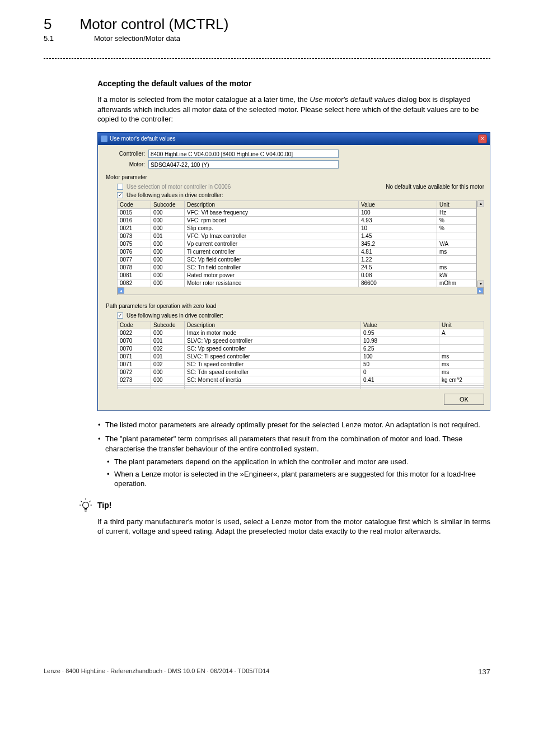 This screenshot has height=756, width=534. I want to click on section-heading: Accepting the default values of the moto…, so click(294, 83).